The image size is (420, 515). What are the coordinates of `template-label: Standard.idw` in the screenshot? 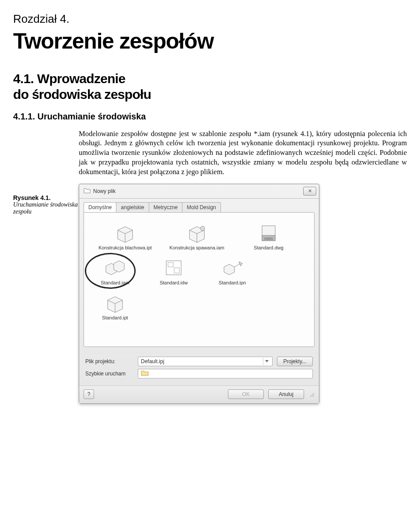 It's located at (174, 283).